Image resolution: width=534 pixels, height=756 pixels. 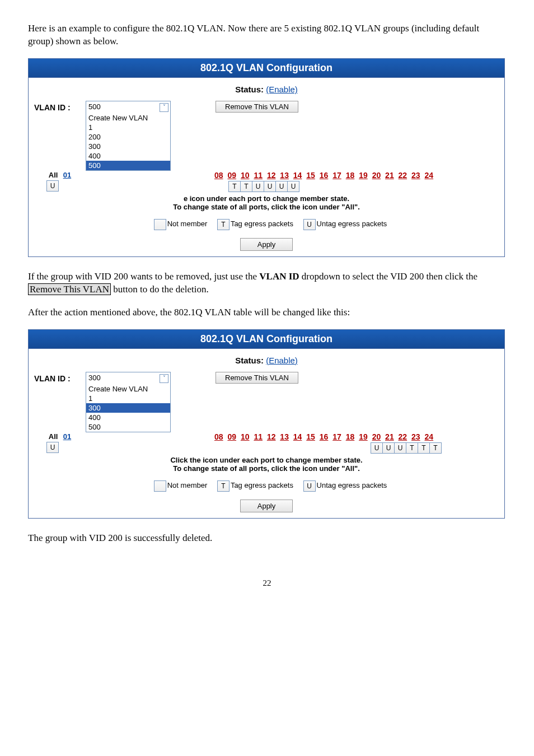 I want to click on remove-vlan-inline-button: Remove This VLAN, so click(x=69, y=289).